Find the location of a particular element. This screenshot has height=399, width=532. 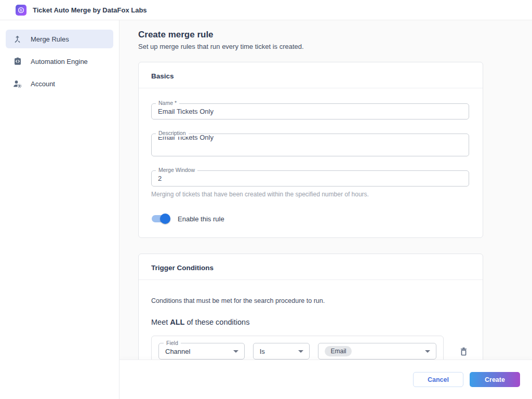

merge-window-helper-text: Merging of tickets that have been create… is located at coordinates (310, 194).